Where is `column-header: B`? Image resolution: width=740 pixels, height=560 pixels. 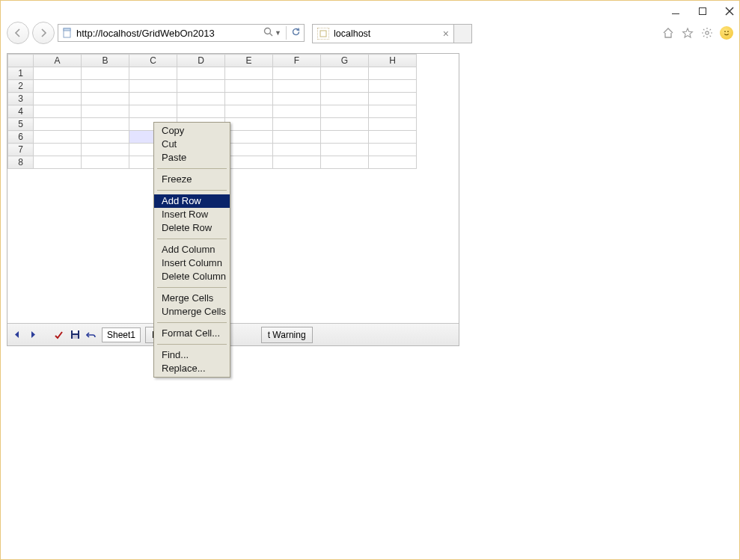 column-header: B is located at coordinates (106, 61).